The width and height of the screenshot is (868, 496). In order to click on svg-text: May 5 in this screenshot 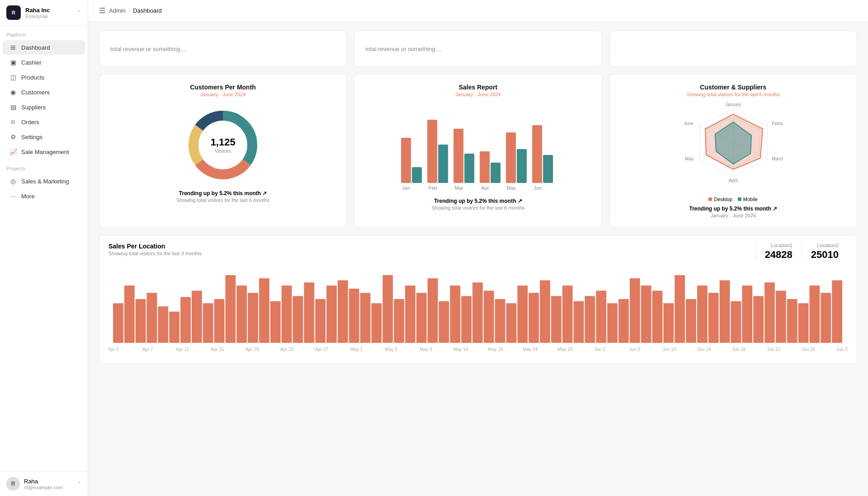, I will do `click(392, 350)`.